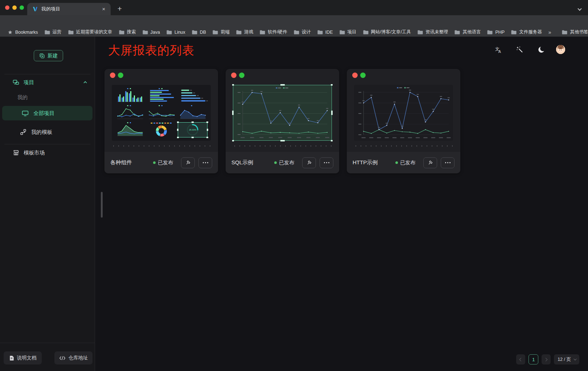 Image resolution: width=588 pixels, height=371 pixels. What do you see at coordinates (85, 82) in the screenshot?
I see `chevron-up-icon` at bounding box center [85, 82].